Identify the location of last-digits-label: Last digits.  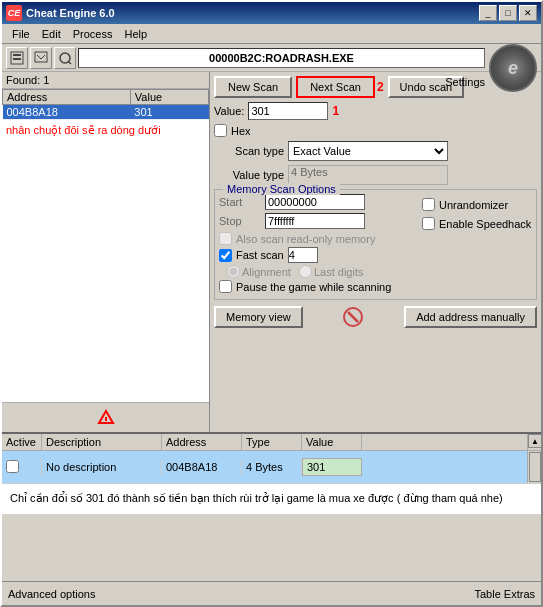
(339, 272).